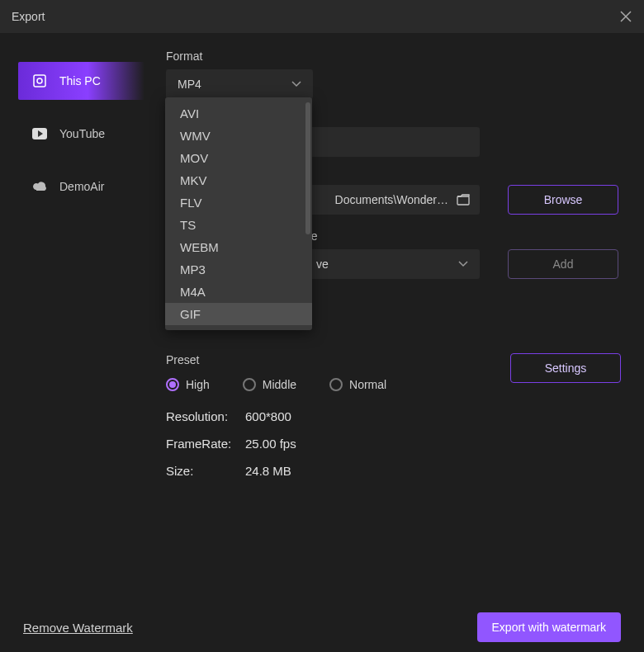  What do you see at coordinates (322, 627) in the screenshot?
I see `footer: Remove Watermark Export with watermark` at bounding box center [322, 627].